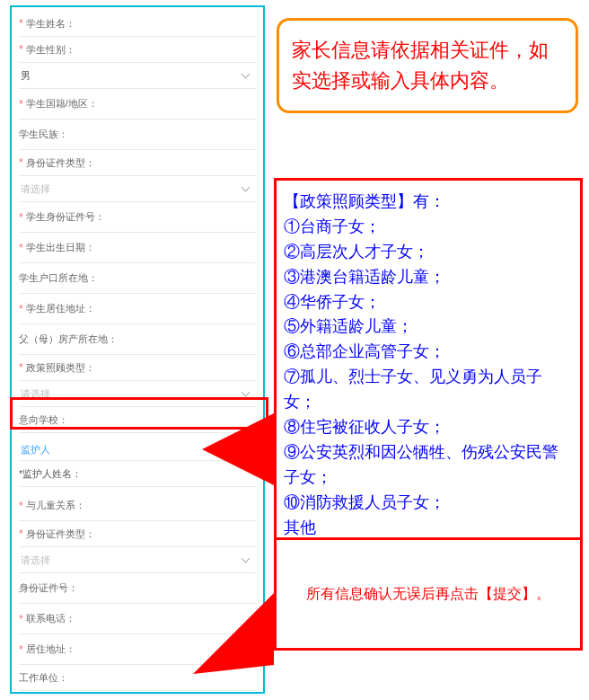 The width and height of the screenshot is (589, 700). I want to click on label-address: 学生居住地址：, so click(61, 309).